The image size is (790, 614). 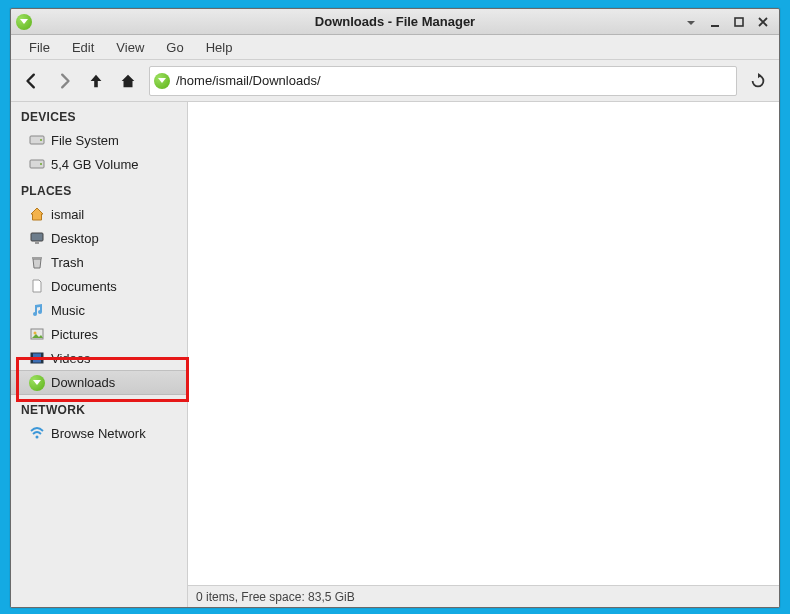 What do you see at coordinates (443, 81) in the screenshot?
I see `location-bar: /home/ismail/Downloads/` at bounding box center [443, 81].